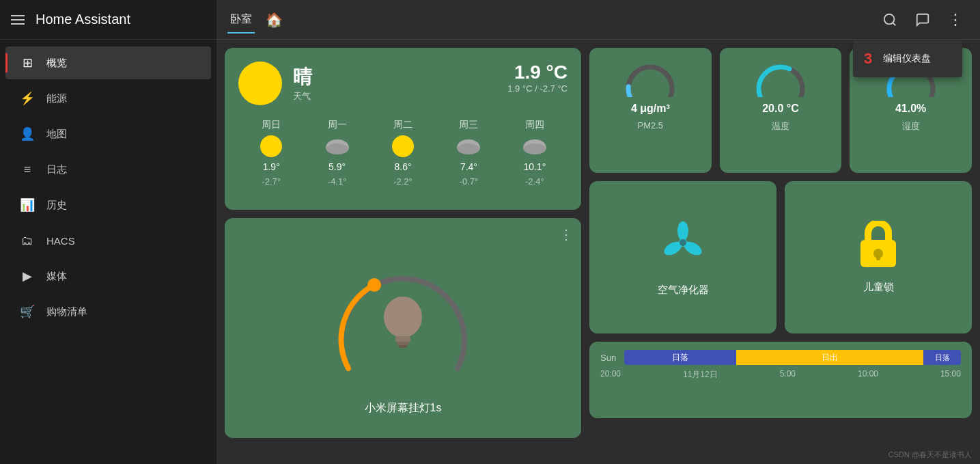 The width and height of the screenshot is (980, 464). I want to click on app-title: Home Assistant, so click(83, 19).